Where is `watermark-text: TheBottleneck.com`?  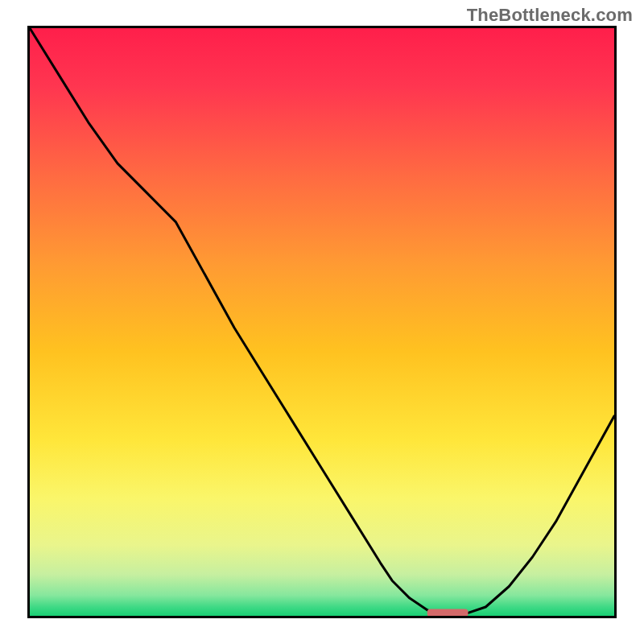 watermark-text: TheBottleneck.com is located at coordinates (550, 15).